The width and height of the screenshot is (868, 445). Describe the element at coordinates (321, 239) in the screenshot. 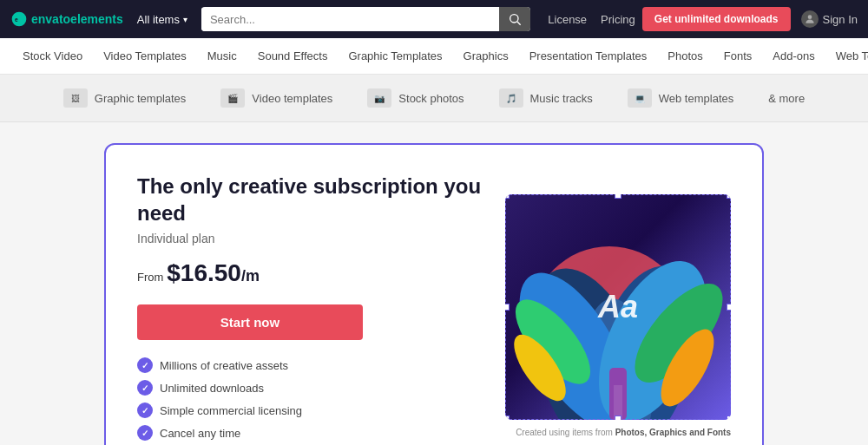

I see `hero-subtitle: Individual plan` at that location.